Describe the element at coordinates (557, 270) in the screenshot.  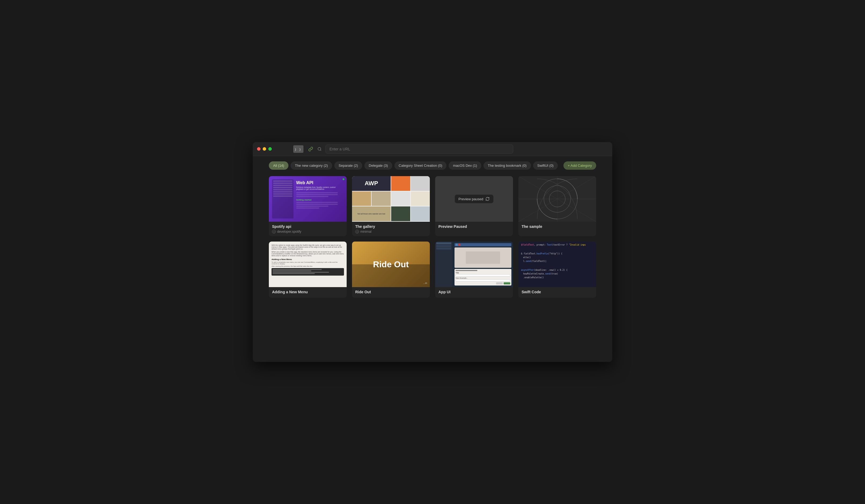
I see `bookmark-card-code: $fieldText, prompt: Text(textError ? "In…` at that location.